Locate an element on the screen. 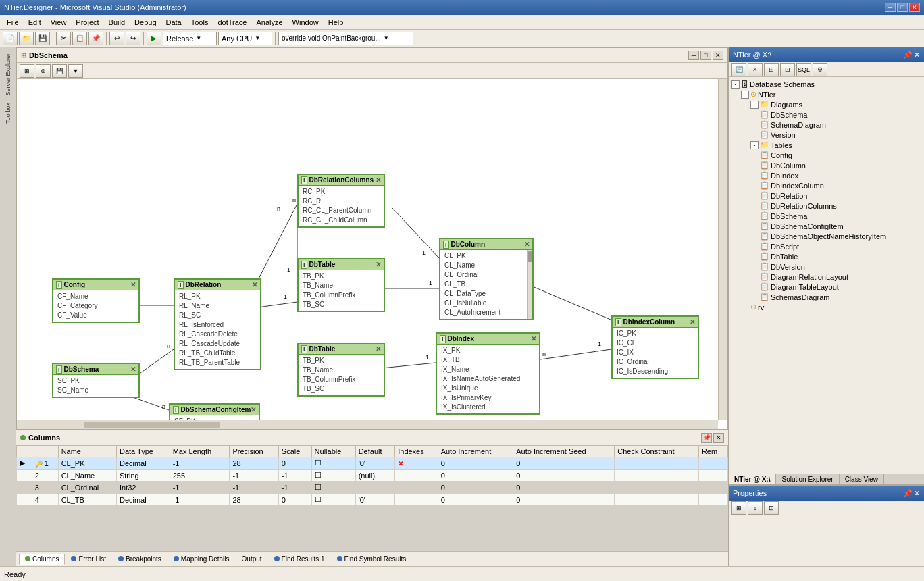 This screenshot has height=581, width=924. col-header-precision: Precision is located at coordinates (254, 451).